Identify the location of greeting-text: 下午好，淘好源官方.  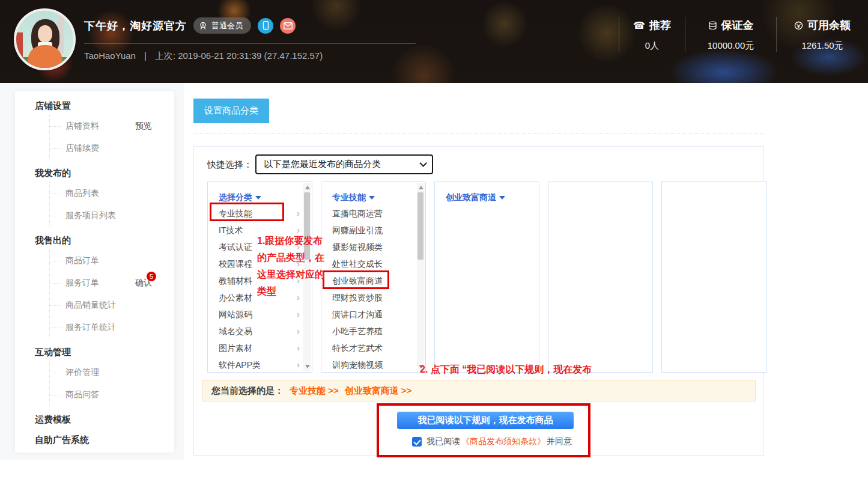
(136, 26).